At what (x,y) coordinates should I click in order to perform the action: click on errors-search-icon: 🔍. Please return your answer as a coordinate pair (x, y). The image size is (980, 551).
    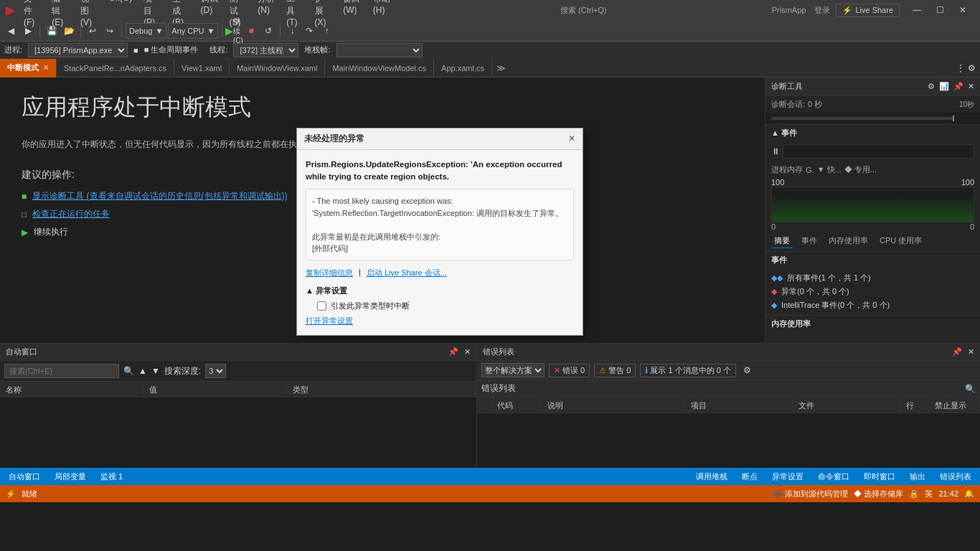
    Looking at the image, I should click on (970, 389).